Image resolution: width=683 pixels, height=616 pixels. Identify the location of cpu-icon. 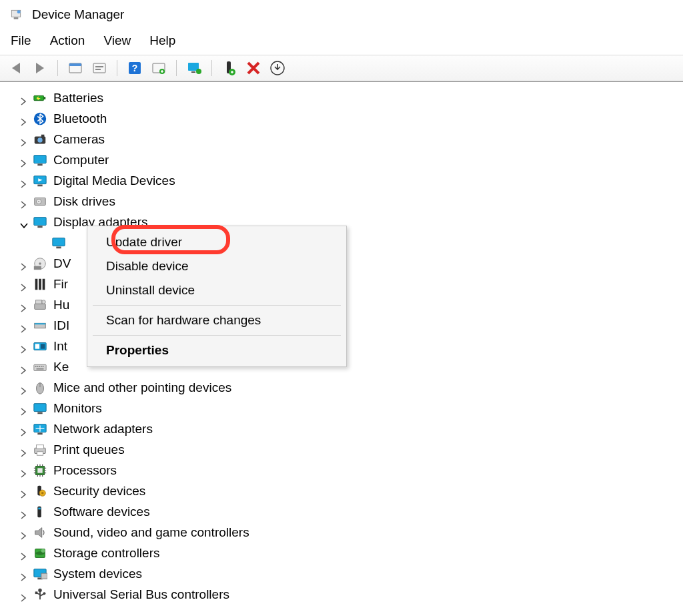
(40, 471).